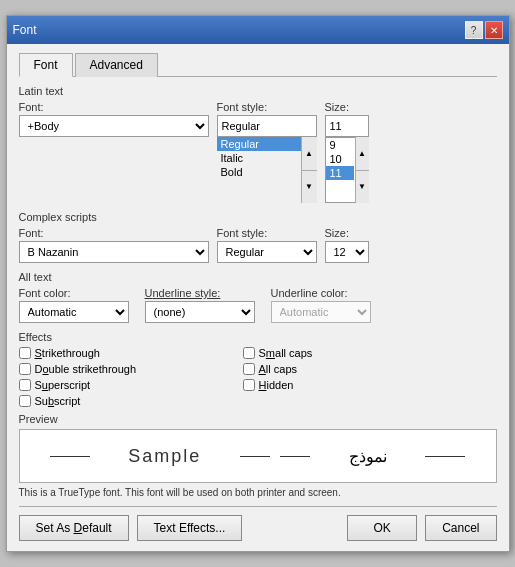 The image size is (515, 567). I want to click on style-item-bold: Bold, so click(259, 172).